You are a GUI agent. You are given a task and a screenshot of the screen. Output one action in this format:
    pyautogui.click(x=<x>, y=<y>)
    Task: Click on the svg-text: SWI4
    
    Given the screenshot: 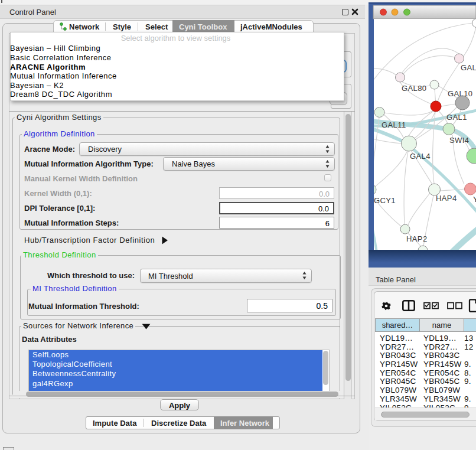 What is the action you would take?
    pyautogui.click(x=459, y=141)
    